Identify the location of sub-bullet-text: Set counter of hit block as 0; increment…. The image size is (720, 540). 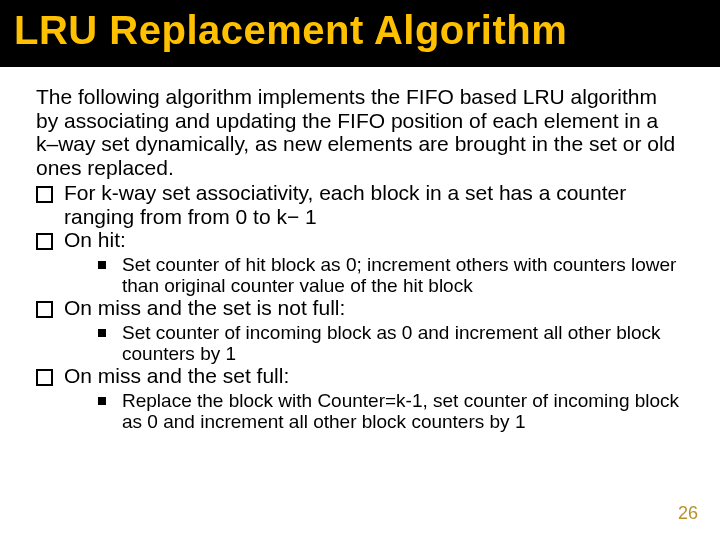
(399, 275).